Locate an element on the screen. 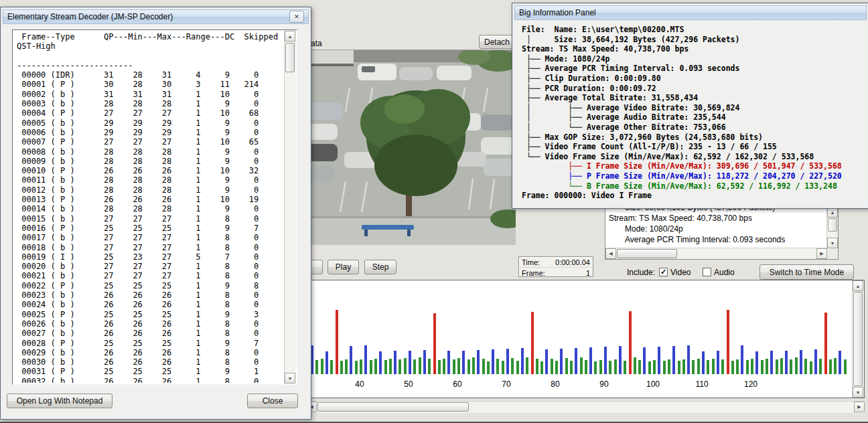 Image resolution: width=868 pixels, height=423 pixels. chart-bars is located at coordinates (580, 327).